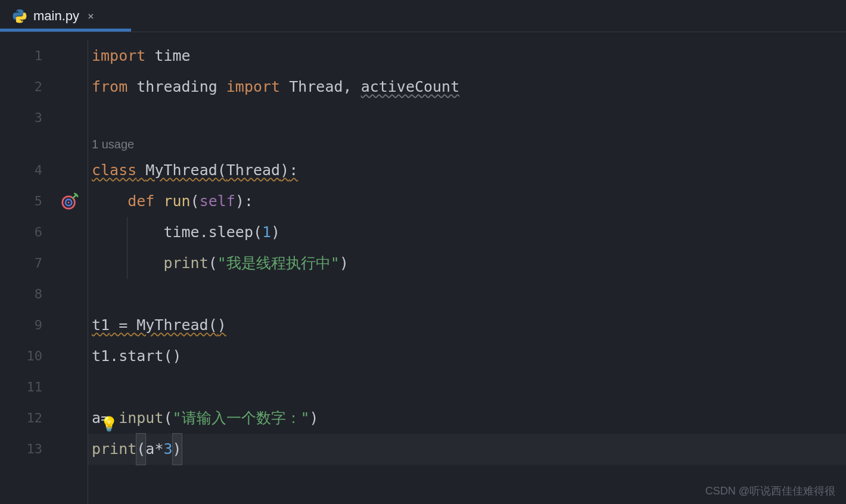 This screenshot has width=846, height=504. I want to click on keyword: def, so click(141, 201).